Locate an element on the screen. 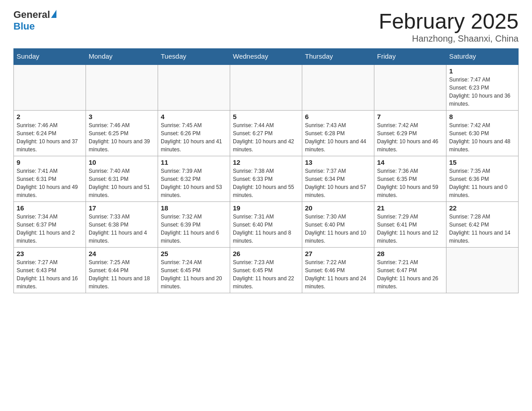  calendar-cell: 15Sunrise: 7:35 AM Sunset: 6:36 PM Dayli… is located at coordinates (483, 179).